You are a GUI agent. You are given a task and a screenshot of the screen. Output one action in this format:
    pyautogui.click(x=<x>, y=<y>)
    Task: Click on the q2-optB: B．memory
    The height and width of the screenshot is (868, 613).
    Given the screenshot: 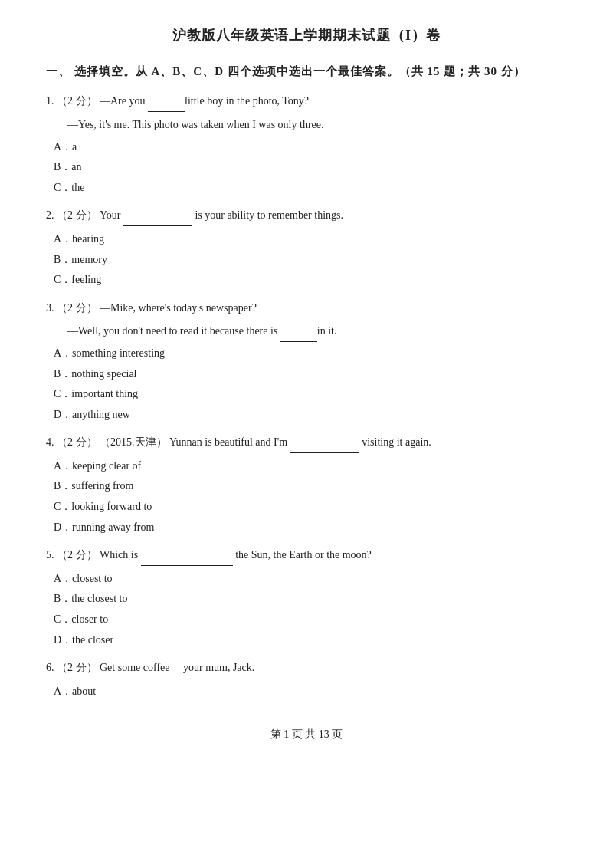 What is the action you would take?
    pyautogui.click(x=310, y=261)
    